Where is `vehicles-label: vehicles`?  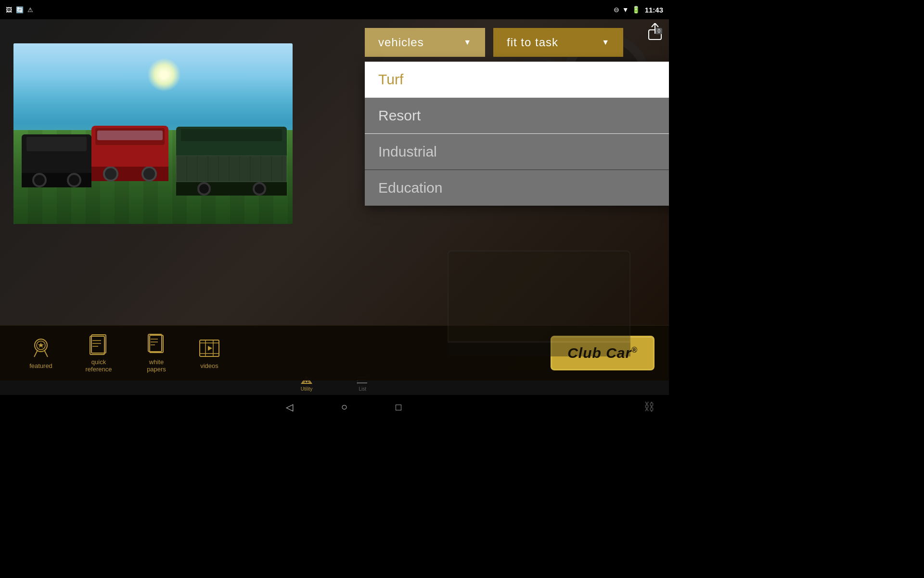
vehicles-label: vehicles is located at coordinates (401, 42).